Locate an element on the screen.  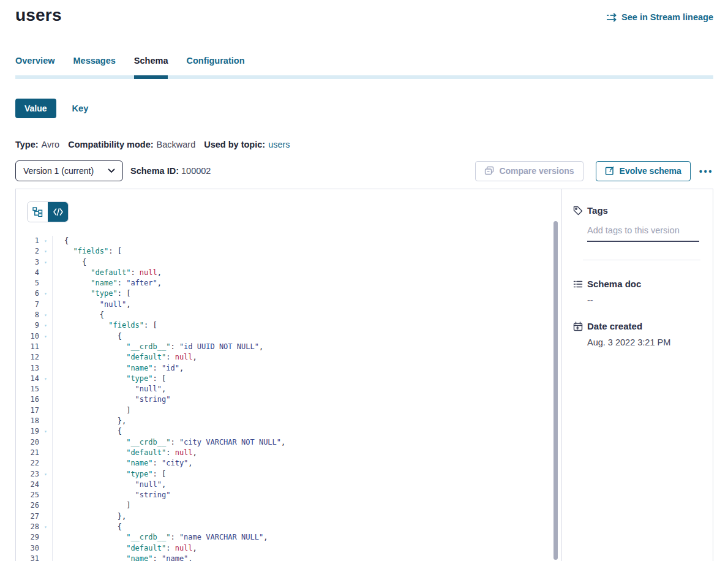
stream-lineage-link: See in Stream lineage is located at coordinates (660, 17).